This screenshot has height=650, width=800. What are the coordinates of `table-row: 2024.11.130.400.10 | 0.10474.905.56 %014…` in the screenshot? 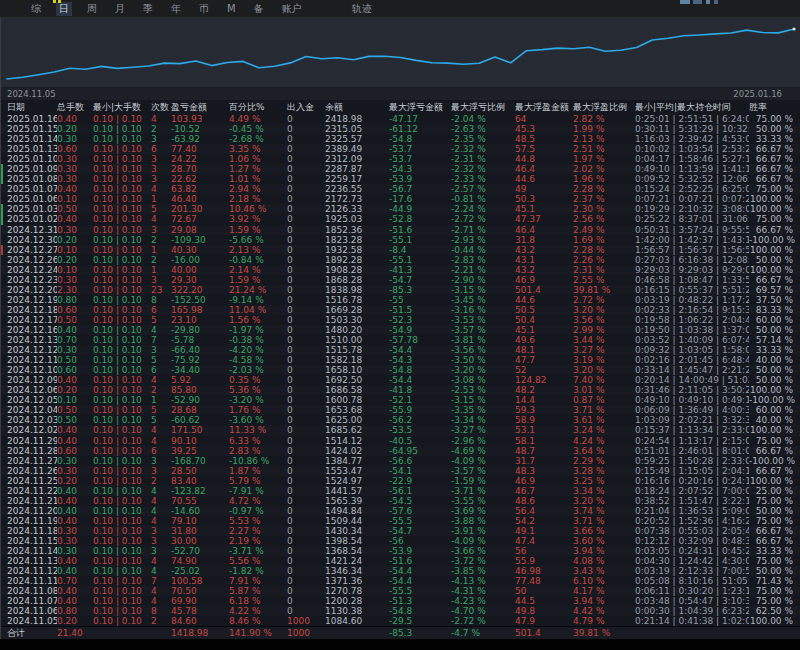 It's located at (400, 561).